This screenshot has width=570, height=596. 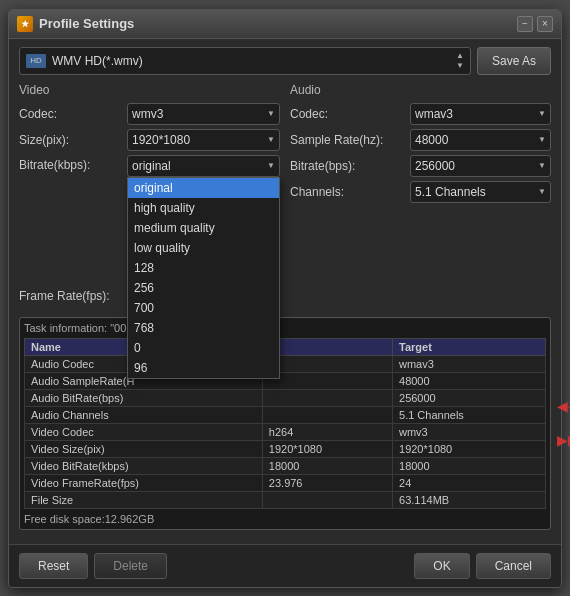 I want to click on audio-channels-select: 5.1 Channels ▼, so click(x=480, y=192).